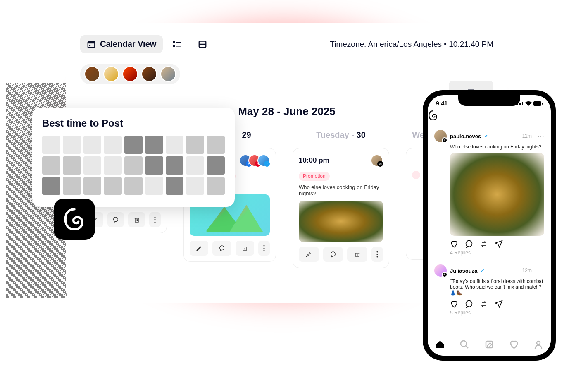 The width and height of the screenshot is (588, 376). What do you see at coordinates (464, 271) in the screenshot?
I see `post-username: Juliasouza` at bounding box center [464, 271].